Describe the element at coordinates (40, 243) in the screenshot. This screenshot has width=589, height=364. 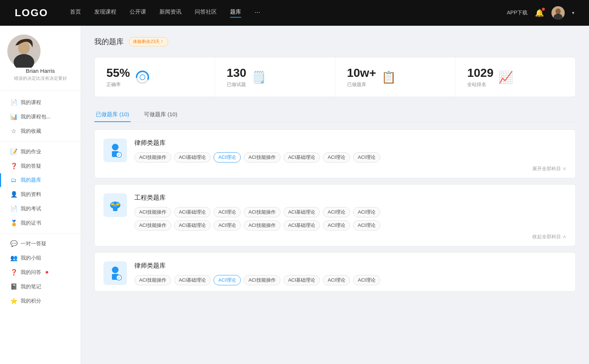
I see `sidebar-item-1on1: 💬 一对一答疑` at that location.